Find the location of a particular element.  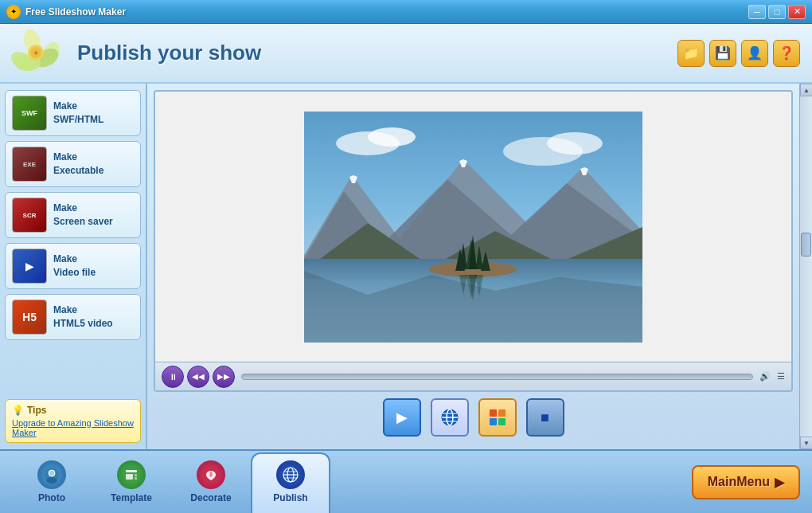

main-menu-button: MainMenu ▶ is located at coordinates (746, 483).